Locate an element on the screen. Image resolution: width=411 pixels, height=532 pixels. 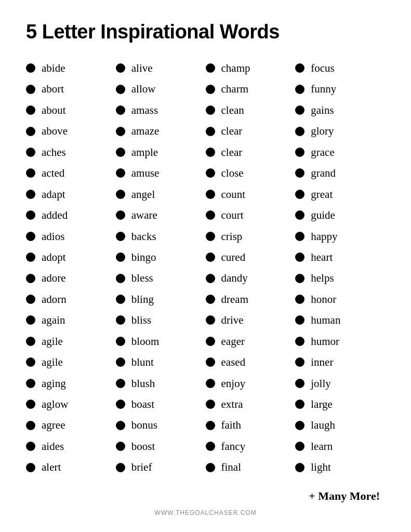
word-item: great is located at coordinates (340, 194).